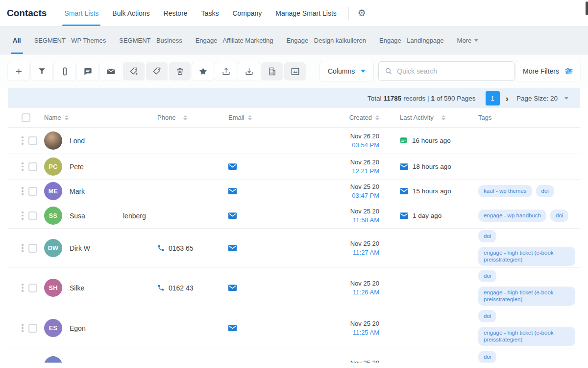 This screenshot has height=368, width=588. I want to click on smart-list-tab-segment---wp-themes: SEGMENT - WP Themes, so click(71, 40).